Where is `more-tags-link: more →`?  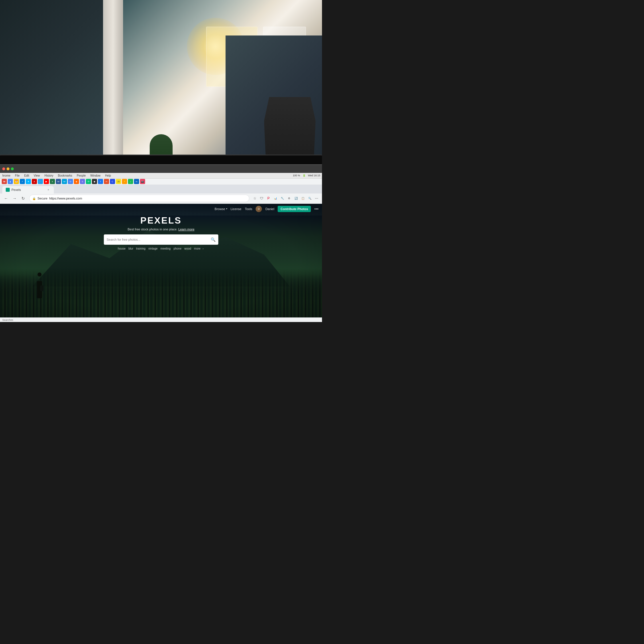
more-tags-link: more → is located at coordinates (199, 249).